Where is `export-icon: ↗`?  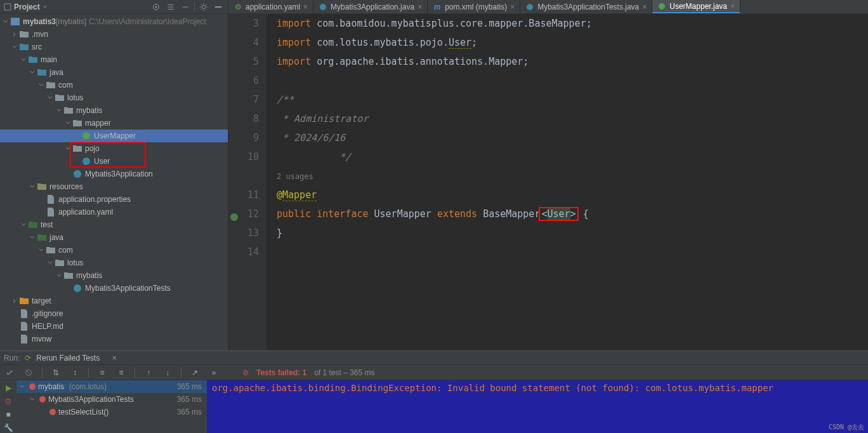
export-icon: ↗ is located at coordinates (195, 373).